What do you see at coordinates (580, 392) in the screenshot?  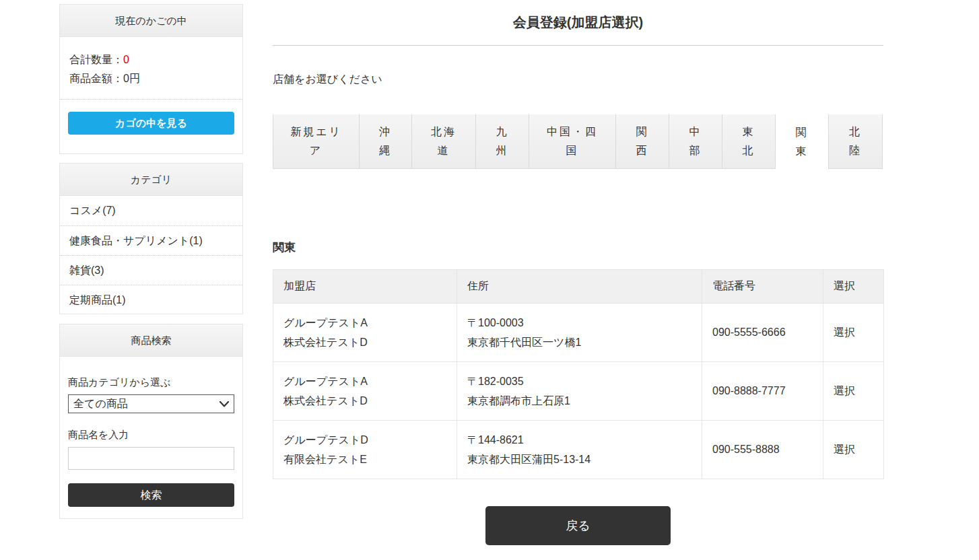 I see `address-cell: 〒182-0035 東京都調布市上石原1` at bounding box center [580, 392].